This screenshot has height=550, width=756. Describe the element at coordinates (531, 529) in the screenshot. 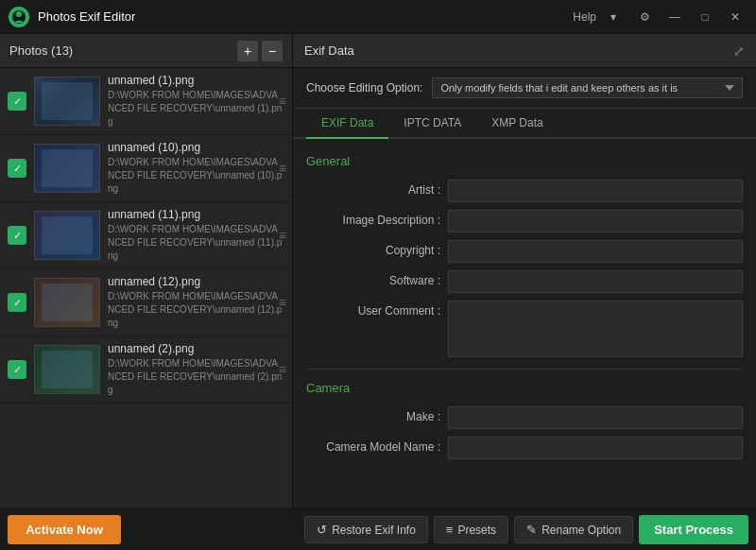

I see `rename-icon: ✎` at that location.